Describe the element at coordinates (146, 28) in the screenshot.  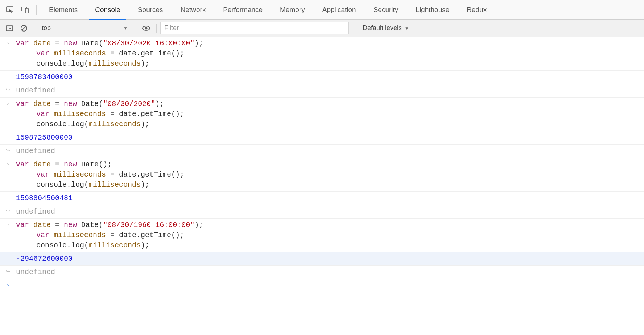
I see `live-expression-icon` at that location.